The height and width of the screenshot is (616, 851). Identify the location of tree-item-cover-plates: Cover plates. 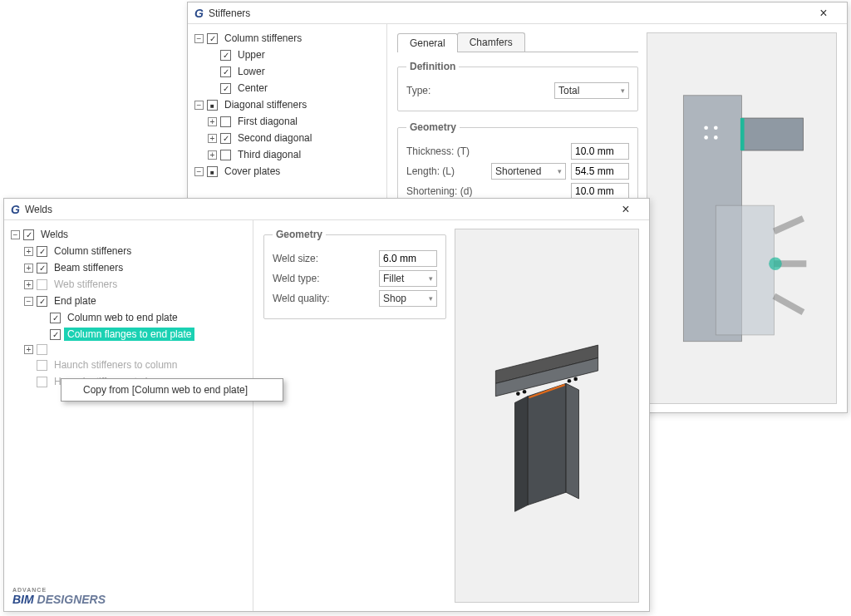
(253, 171).